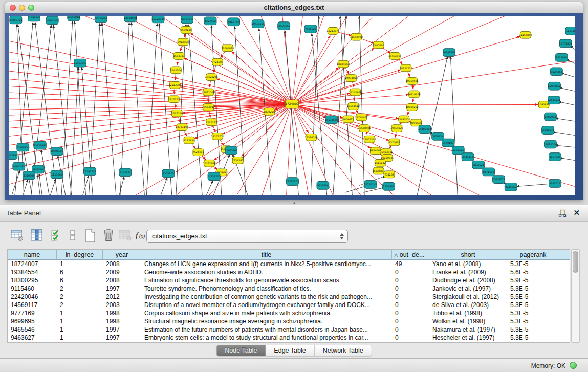 The image size is (588, 372). I want to click on graph-node: 14252752, so click(217, 136).